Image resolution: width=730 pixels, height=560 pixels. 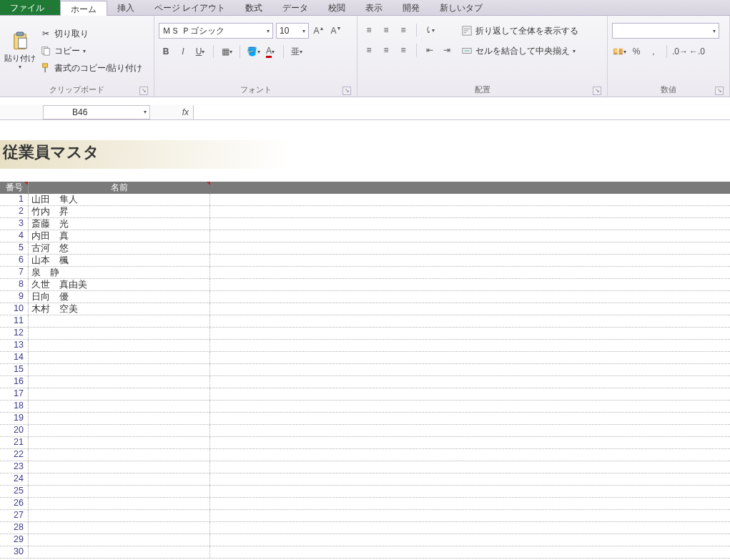 I want to click on tab-review: 校閲, so click(x=337, y=7).